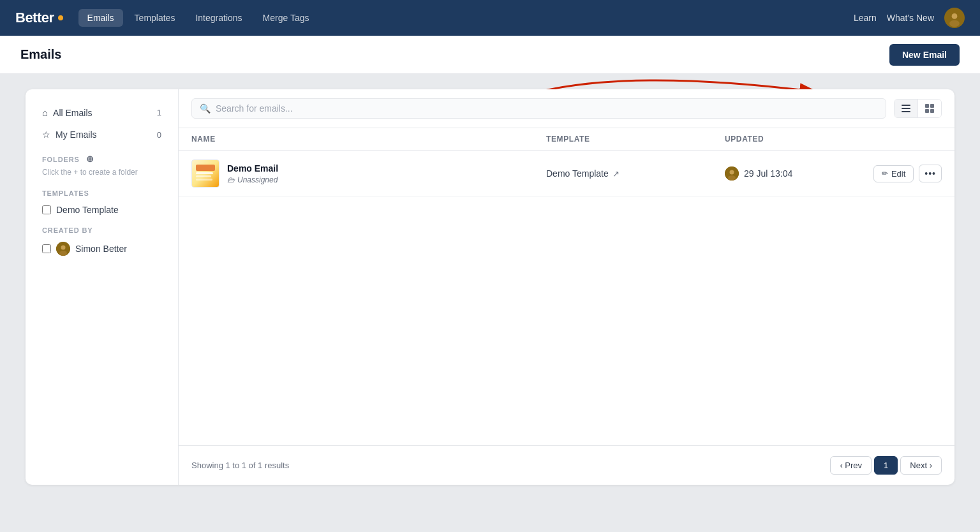 The height and width of the screenshot is (532, 980). Describe the element at coordinates (101, 249) in the screenshot. I see `created-by-user-label: Simon Better` at that location.